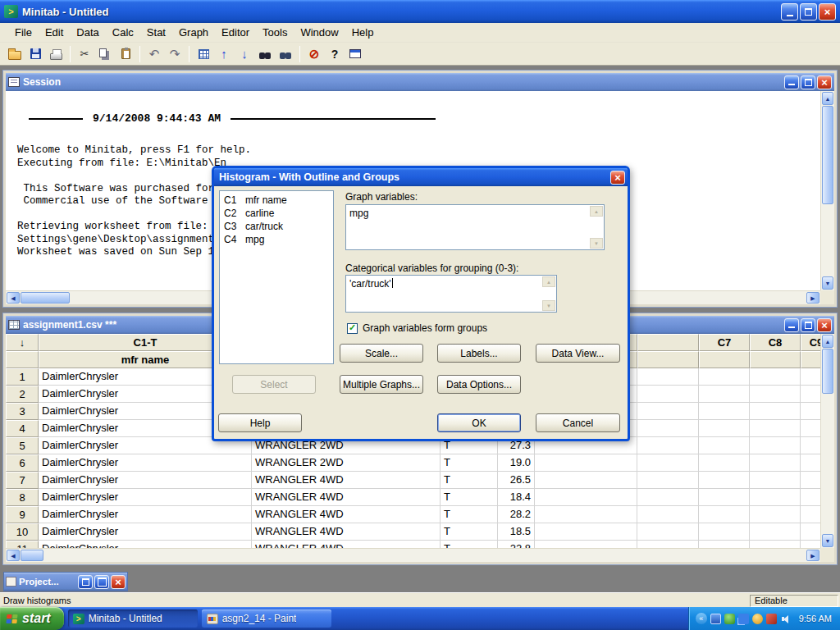 The width and height of the screenshot is (840, 630). I want to click on multiple-graphs-button: Multiple Graphs..., so click(381, 384).